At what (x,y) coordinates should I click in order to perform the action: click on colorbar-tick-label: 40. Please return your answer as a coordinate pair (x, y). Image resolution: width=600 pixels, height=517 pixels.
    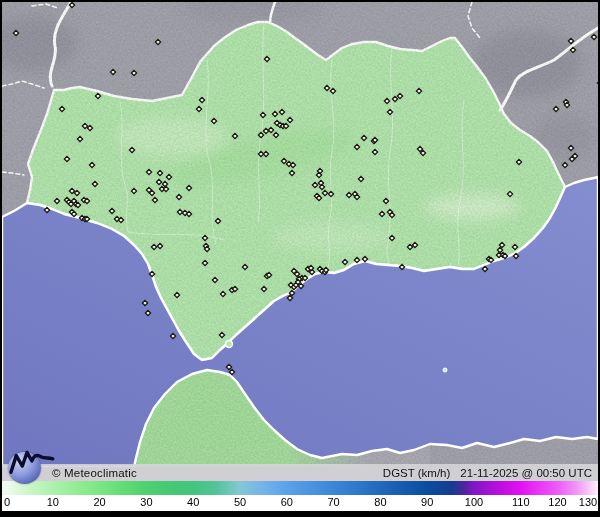
    Looking at the image, I should click on (193, 502).